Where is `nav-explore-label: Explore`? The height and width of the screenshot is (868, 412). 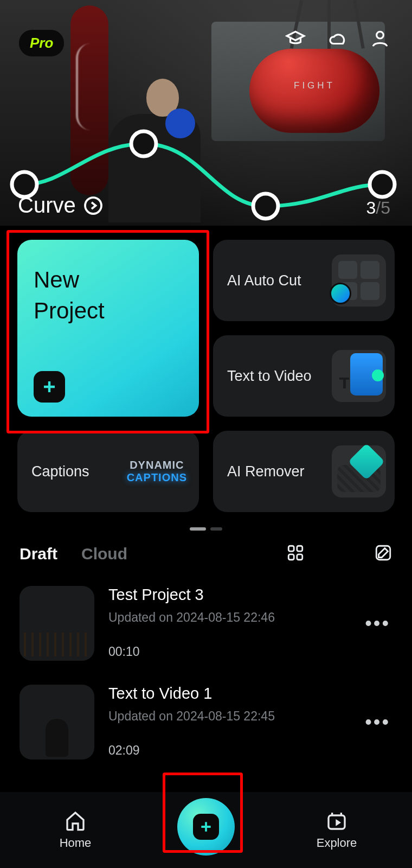
nav-explore-label: Explore is located at coordinates (337, 843).